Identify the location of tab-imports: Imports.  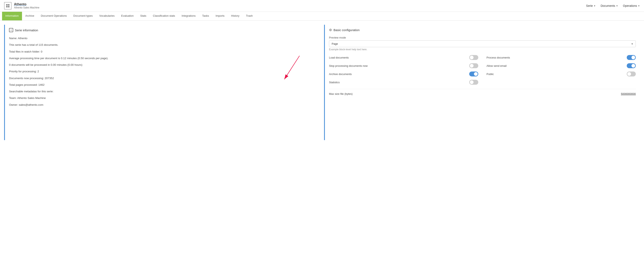
(220, 16).